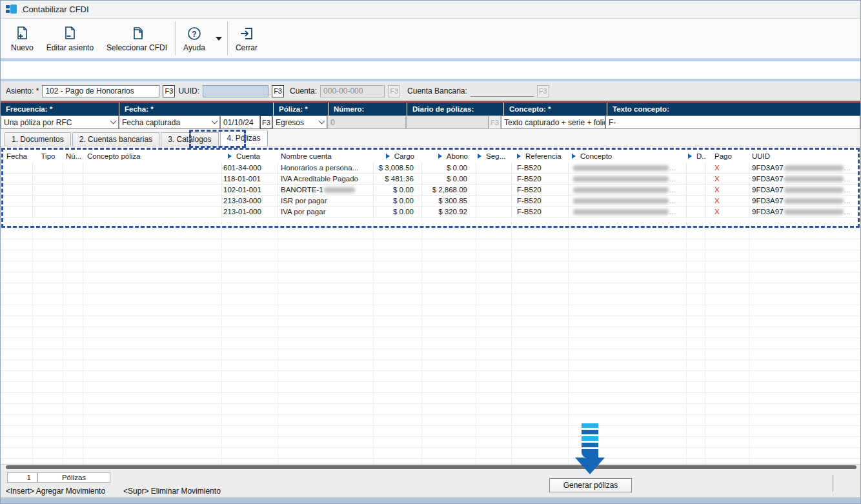 The image size is (861, 504). I want to click on frecuencia-value: Una póliza por RFC, so click(37, 123).